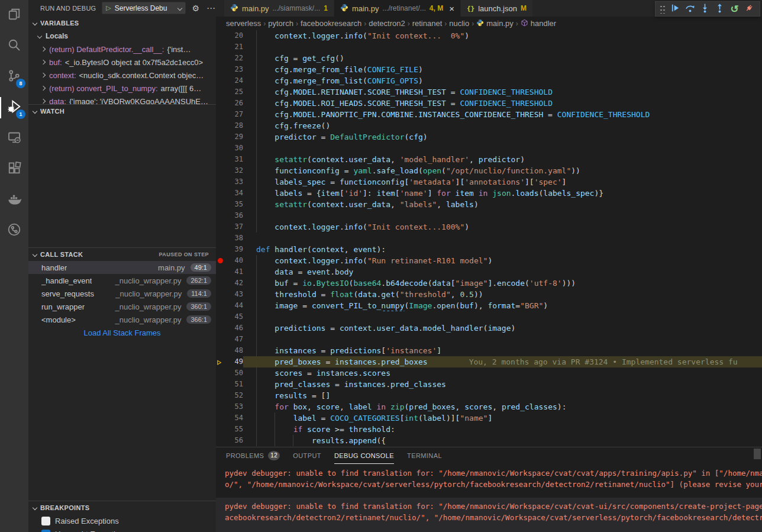 The width and height of the screenshot is (762, 532). What do you see at coordinates (122, 294) in the screenshot?
I see `stack-frame-row: serve_requests_nuclio_wrapper.py114:1` at bounding box center [122, 294].